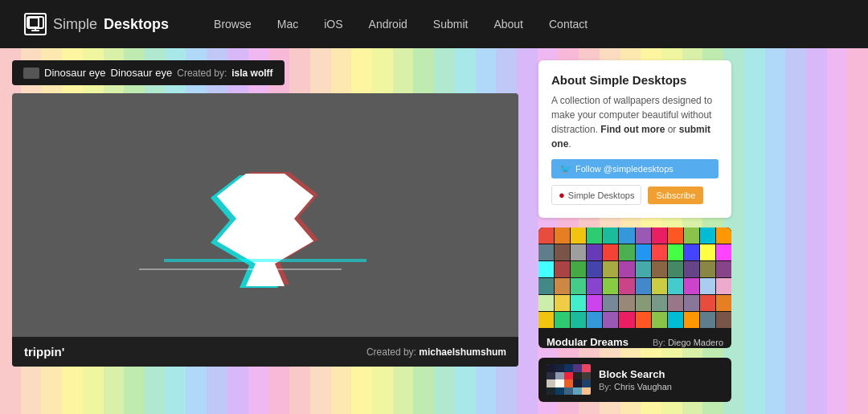 The height and width of the screenshot is (414, 868). What do you see at coordinates (233, 24) in the screenshot?
I see `nav-browse: Browse` at bounding box center [233, 24].